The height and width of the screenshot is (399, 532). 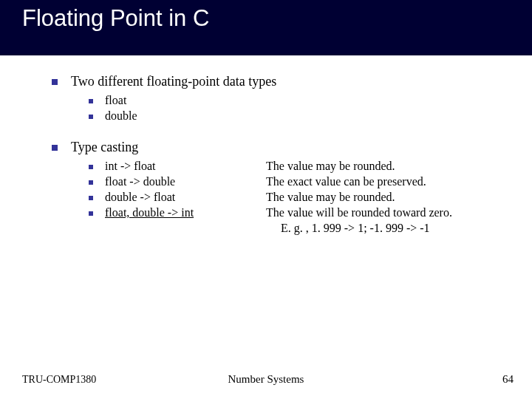 What do you see at coordinates (395, 228) in the screenshot?
I see `cast-example-text: E. g. , 1. 999 -> 1; -1. 999 -> -1` at bounding box center [395, 228].